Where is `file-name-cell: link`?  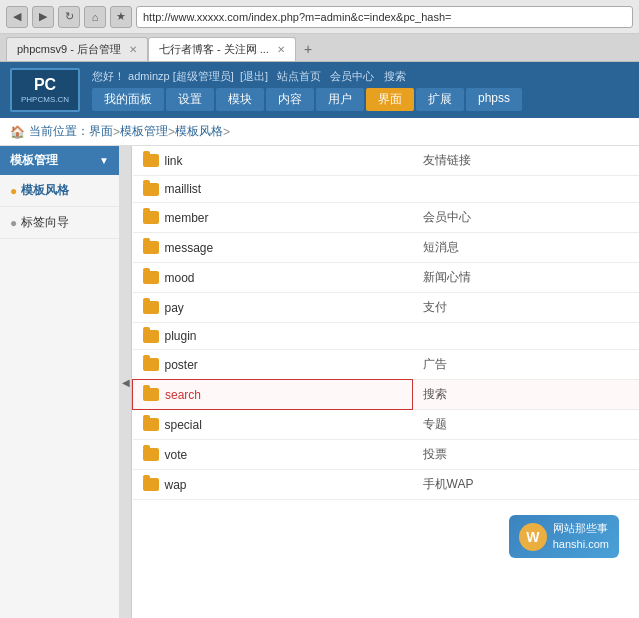 file-name-cell: link is located at coordinates (273, 161).